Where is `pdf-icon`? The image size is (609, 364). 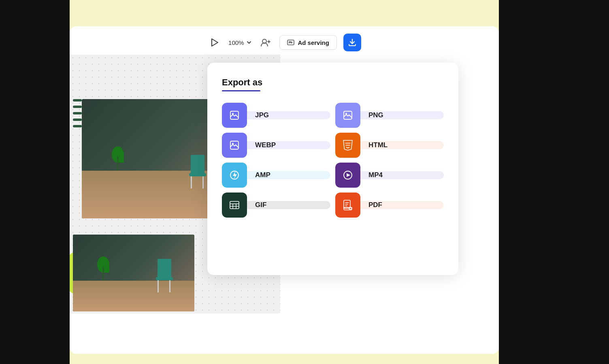 pdf-icon is located at coordinates (348, 205).